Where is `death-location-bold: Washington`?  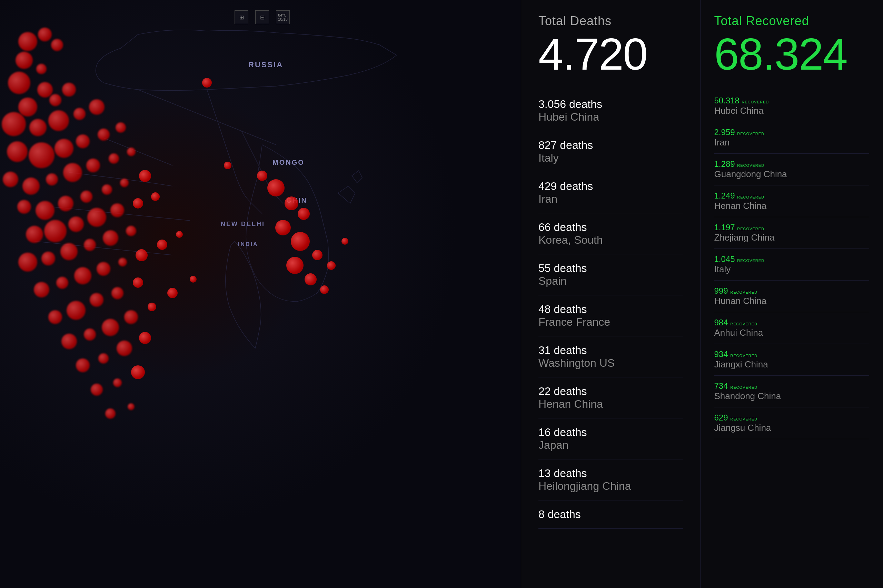 death-location-bold: Washington is located at coordinates (567, 363).